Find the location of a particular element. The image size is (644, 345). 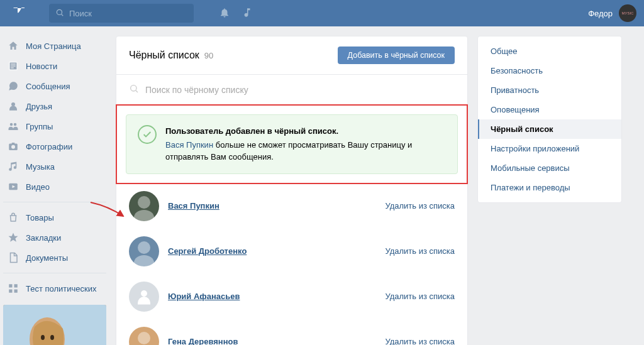

sidebar-item-chat: Сообщения is located at coordinates (55, 86).